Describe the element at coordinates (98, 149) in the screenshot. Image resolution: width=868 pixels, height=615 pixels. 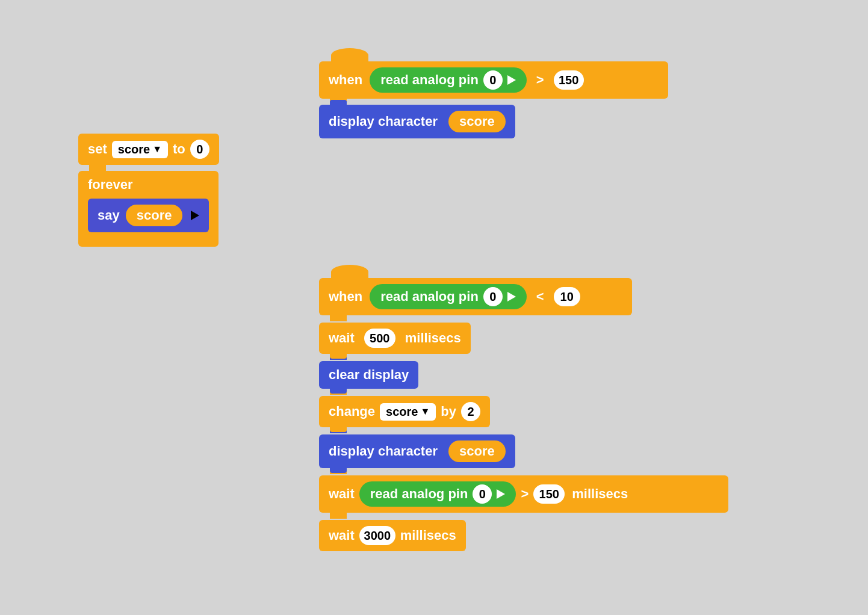
I see `set-label: set` at that location.